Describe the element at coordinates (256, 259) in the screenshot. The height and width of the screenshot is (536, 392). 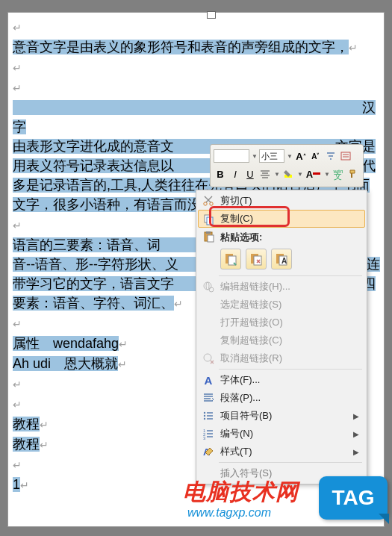
I see `paste-merge-button` at that location.